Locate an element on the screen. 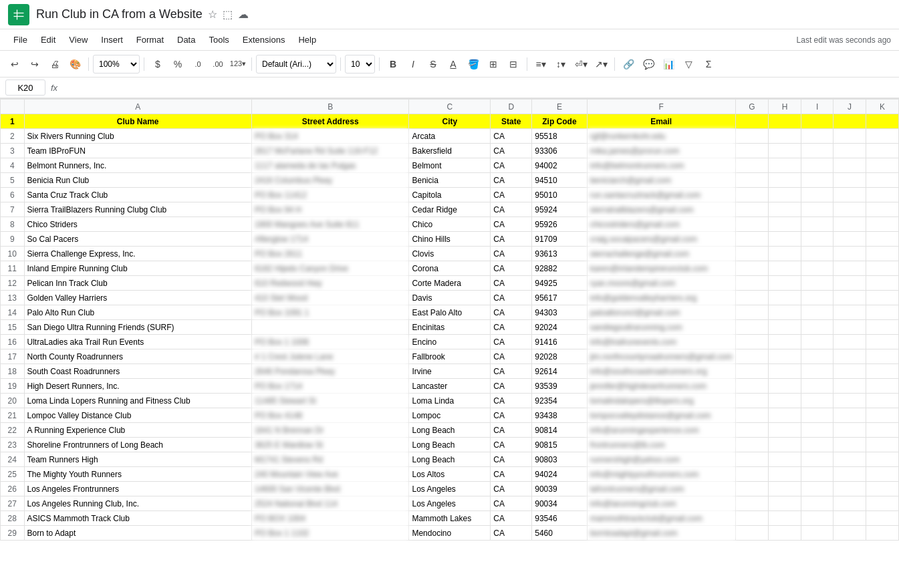  cell-city-24: Long Beach is located at coordinates (450, 460).